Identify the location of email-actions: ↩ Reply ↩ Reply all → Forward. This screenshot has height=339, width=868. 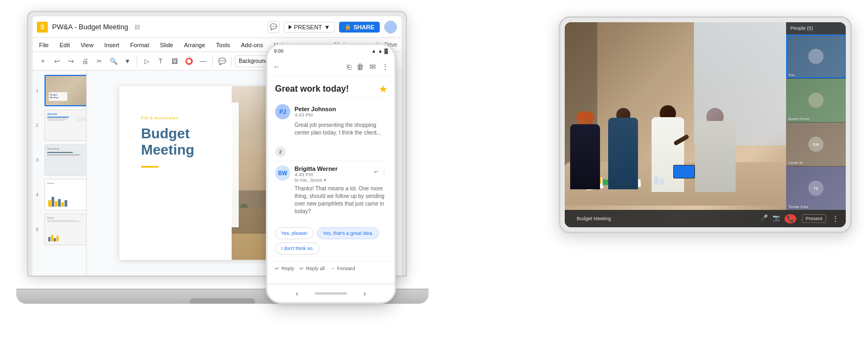
(331, 268).